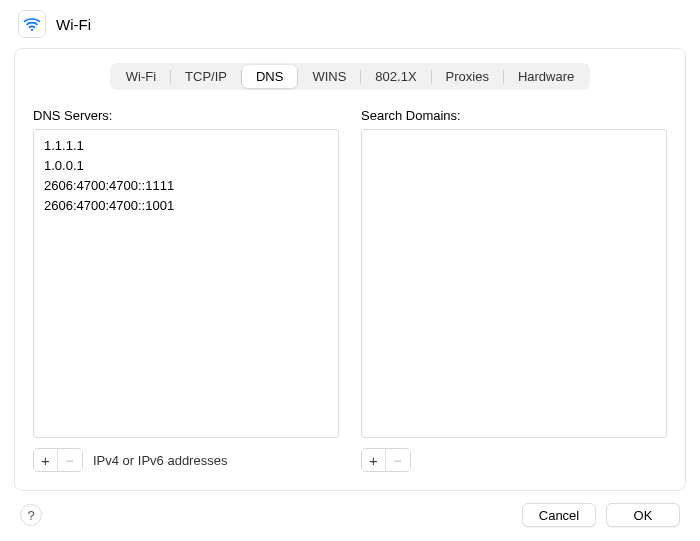  I want to click on cancel-button: Cancel, so click(559, 515).